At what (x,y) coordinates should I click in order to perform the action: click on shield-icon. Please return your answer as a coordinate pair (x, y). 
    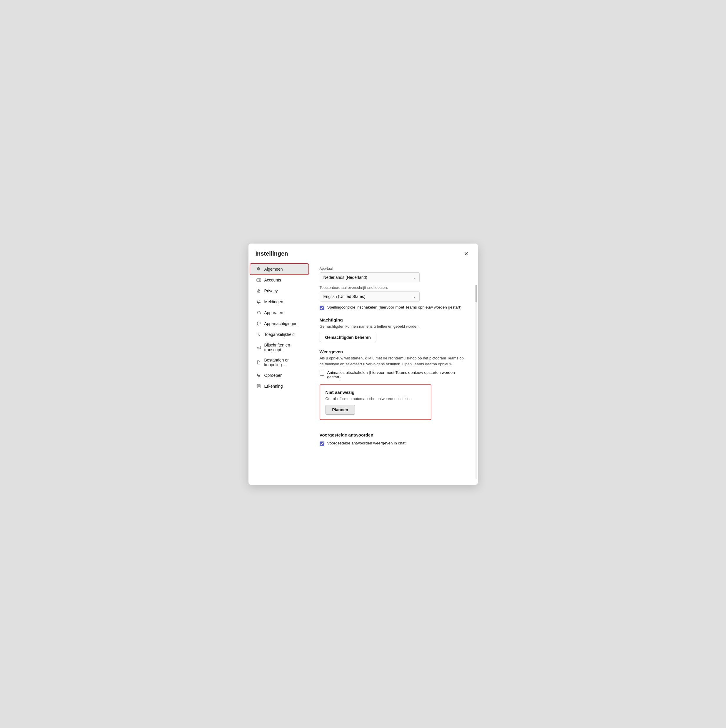
    Looking at the image, I should click on (259, 324).